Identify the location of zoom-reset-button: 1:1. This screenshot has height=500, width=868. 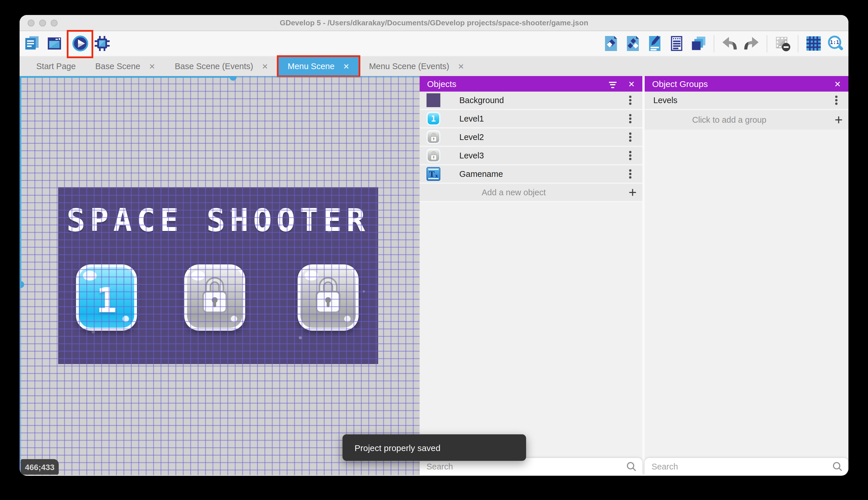
(836, 43).